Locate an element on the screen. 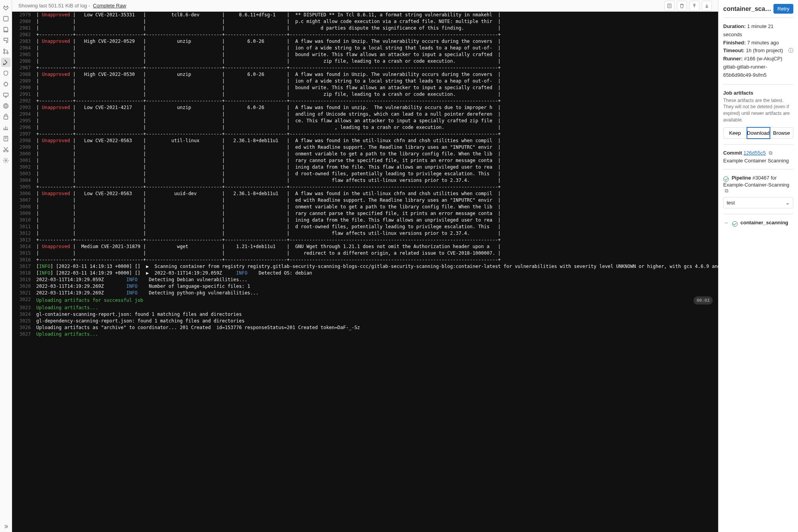 This screenshot has width=798, height=532. line-number: 2980 is located at coordinates (24, 22).